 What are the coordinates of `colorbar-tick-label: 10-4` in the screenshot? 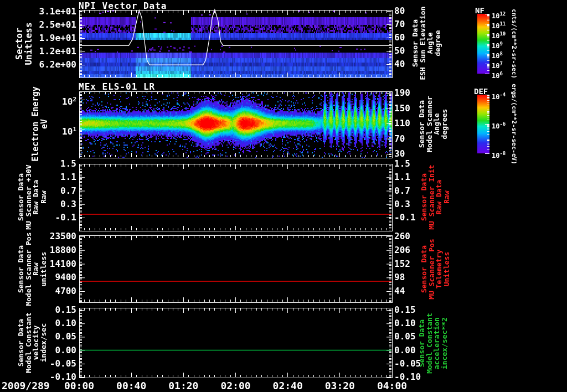 It's located at (498, 96).